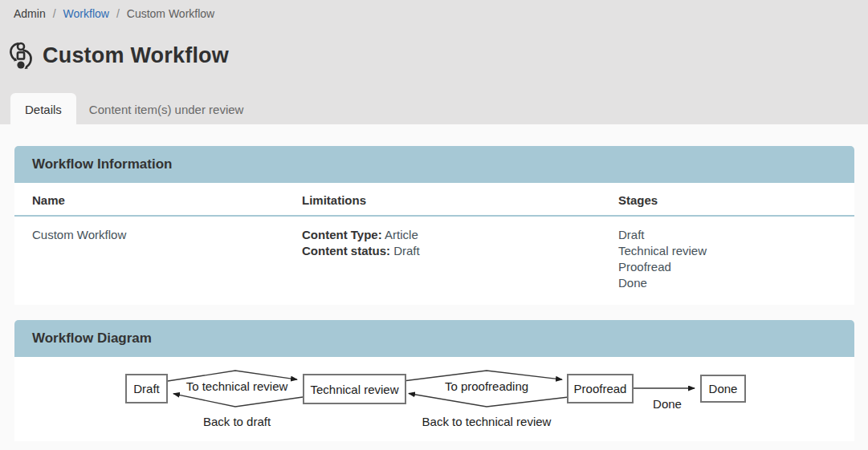  Describe the element at coordinates (487, 387) in the screenshot. I see `edge-label-to-proofreading: To proofreading` at that location.